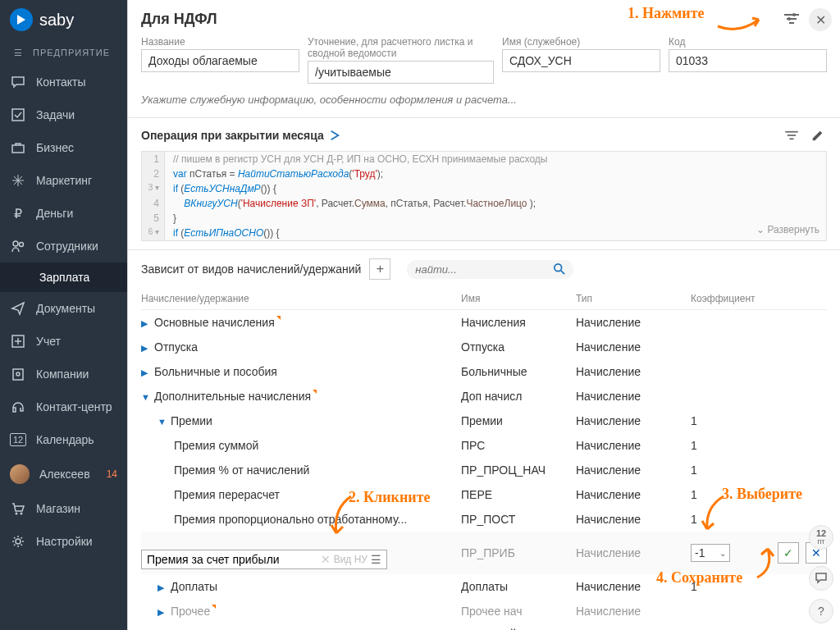  Describe the element at coordinates (484, 421) in the screenshot. I see `table-row: ▼ПремииПремииНачисление1` at that location.